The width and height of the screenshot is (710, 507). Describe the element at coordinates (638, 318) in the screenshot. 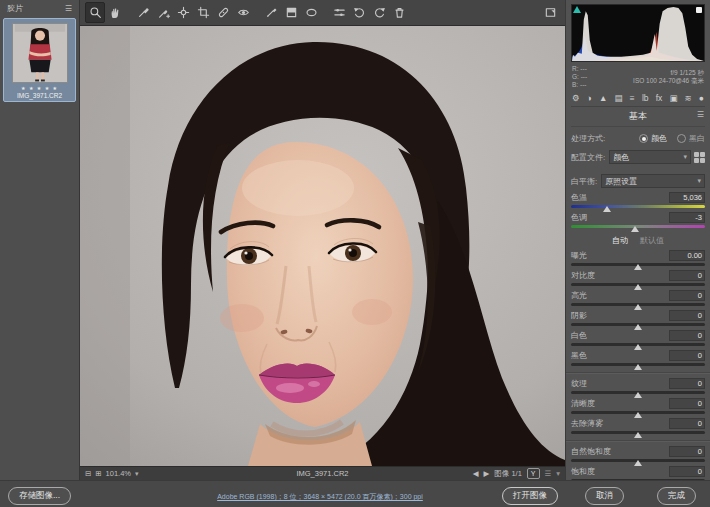

I see `slider-row: 阴影 0` at that location.